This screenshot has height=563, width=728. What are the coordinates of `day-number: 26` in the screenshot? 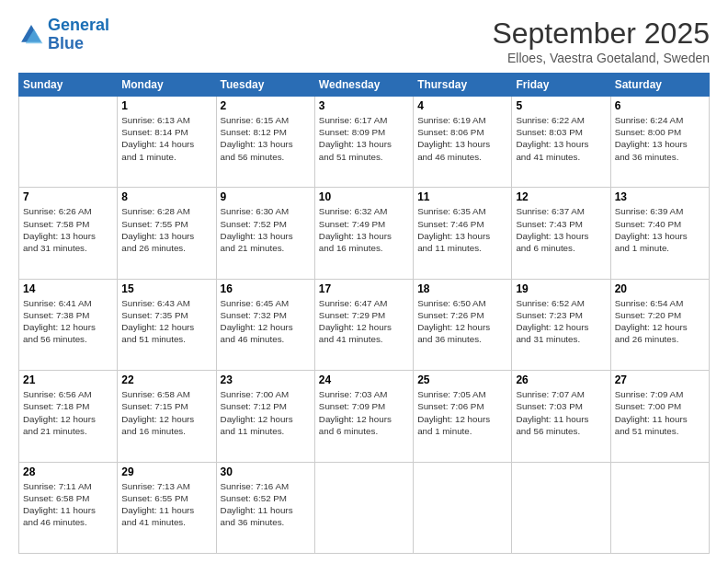 It's located at (561, 380).